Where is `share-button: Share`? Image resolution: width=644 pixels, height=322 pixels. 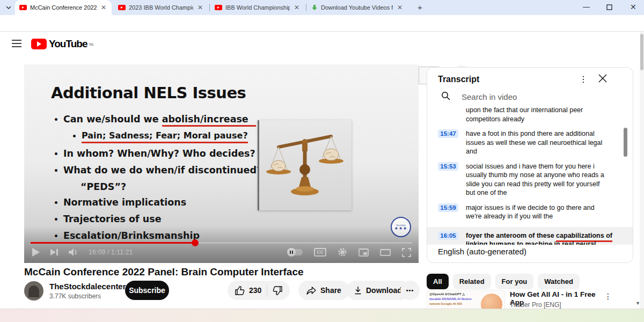
share-button: Share is located at coordinates (324, 290).